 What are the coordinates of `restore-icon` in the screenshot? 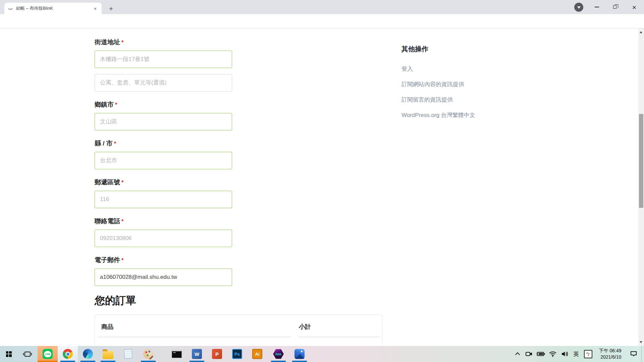 It's located at (615, 7).